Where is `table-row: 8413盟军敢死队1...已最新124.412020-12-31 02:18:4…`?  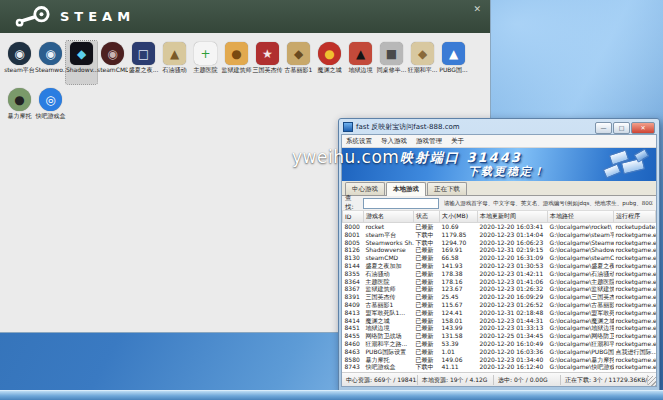 table-row: 8413盟军敢死队1...已最新124.412020-12-31 02:18:4… is located at coordinates (500, 313).